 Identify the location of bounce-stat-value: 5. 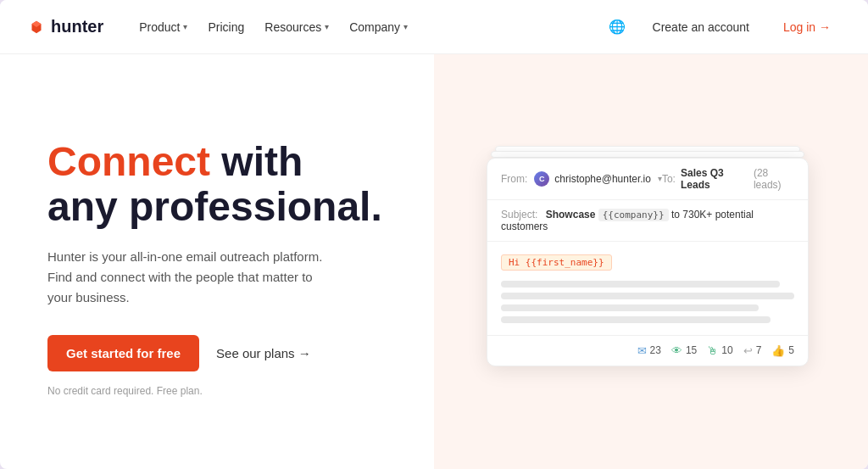
(792, 350).